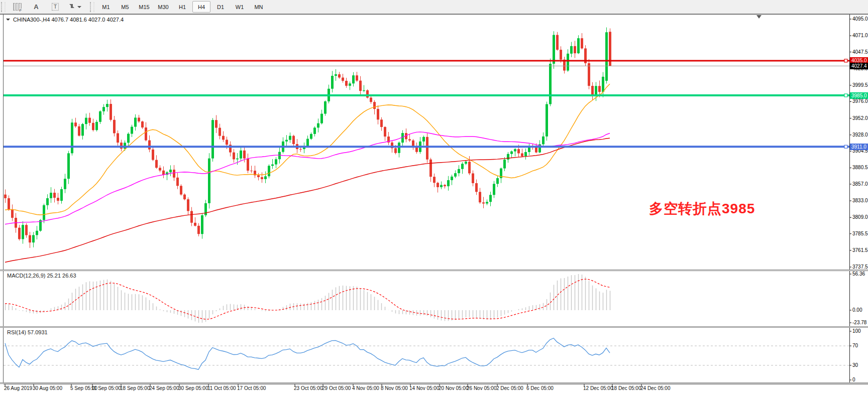 Image resolution: width=868 pixels, height=394 pixels. I want to click on date-tick: 26 Nov 05:00, so click(482, 388).